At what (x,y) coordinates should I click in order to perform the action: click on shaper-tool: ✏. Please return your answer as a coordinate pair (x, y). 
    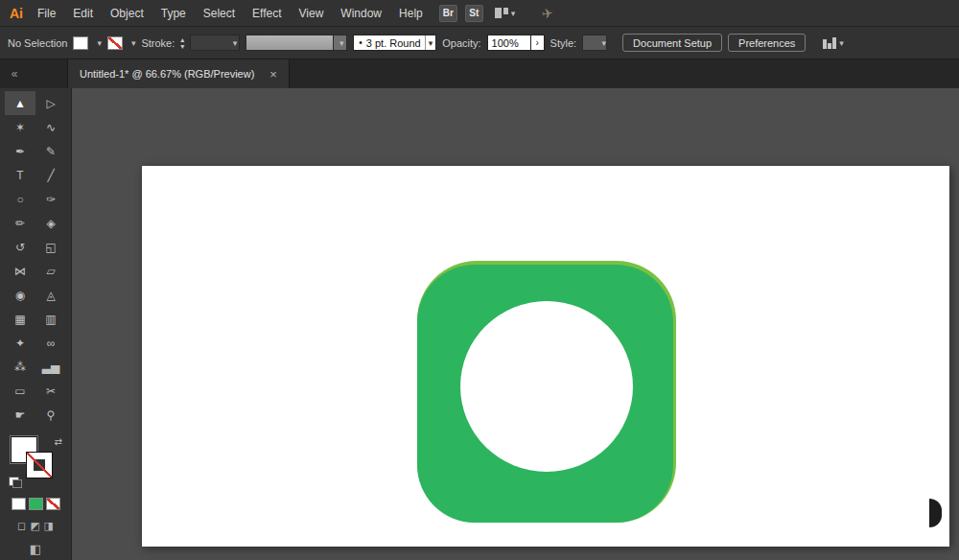
    Looking at the image, I should click on (20, 222).